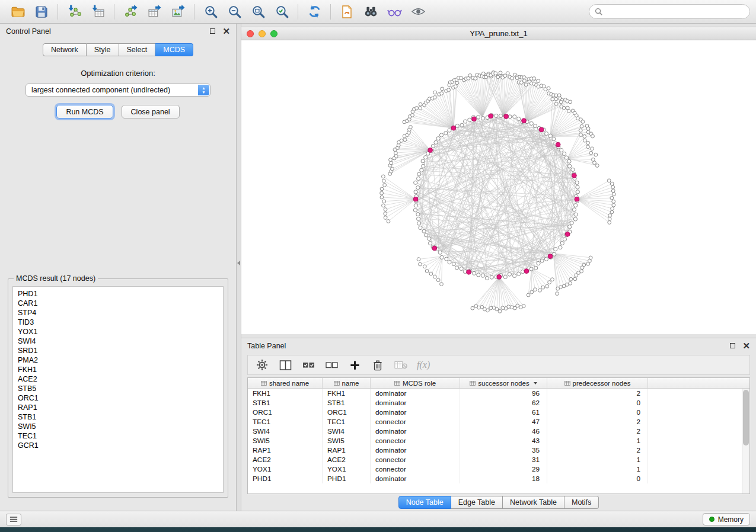  I want to click on graphics-details-button, so click(394, 12).